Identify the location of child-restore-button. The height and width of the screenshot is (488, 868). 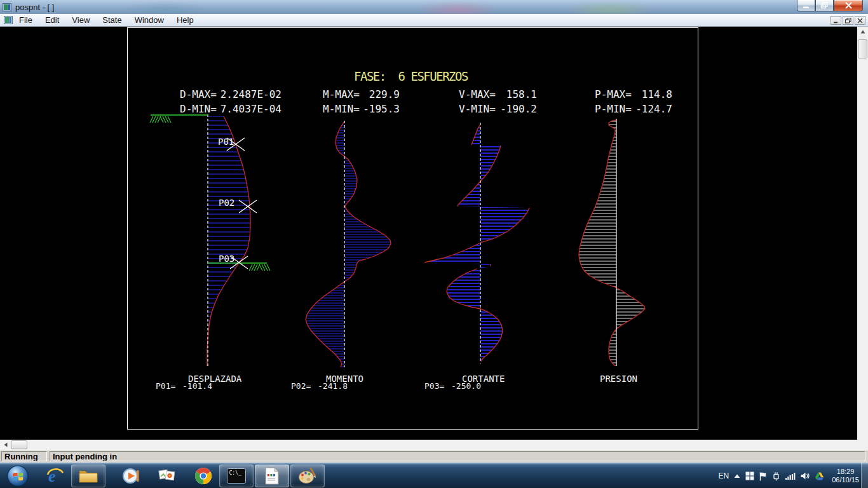
(848, 20).